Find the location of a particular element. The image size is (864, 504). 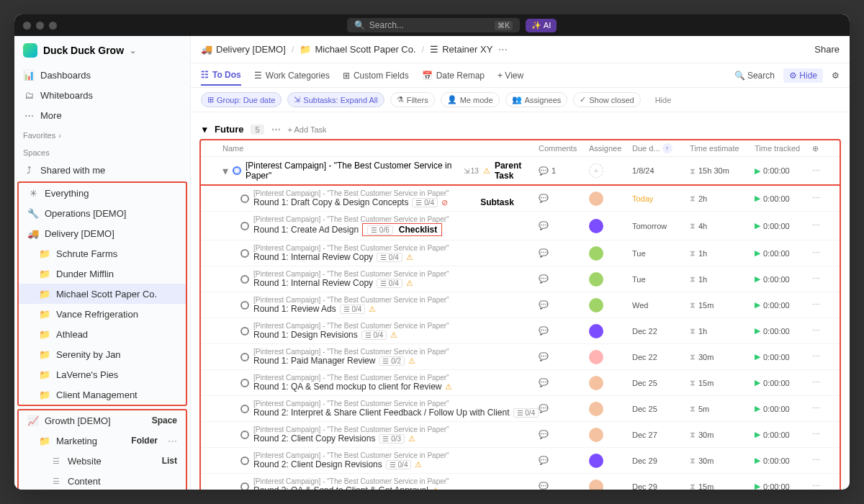

ai-button: ✨ AI is located at coordinates (541, 26).